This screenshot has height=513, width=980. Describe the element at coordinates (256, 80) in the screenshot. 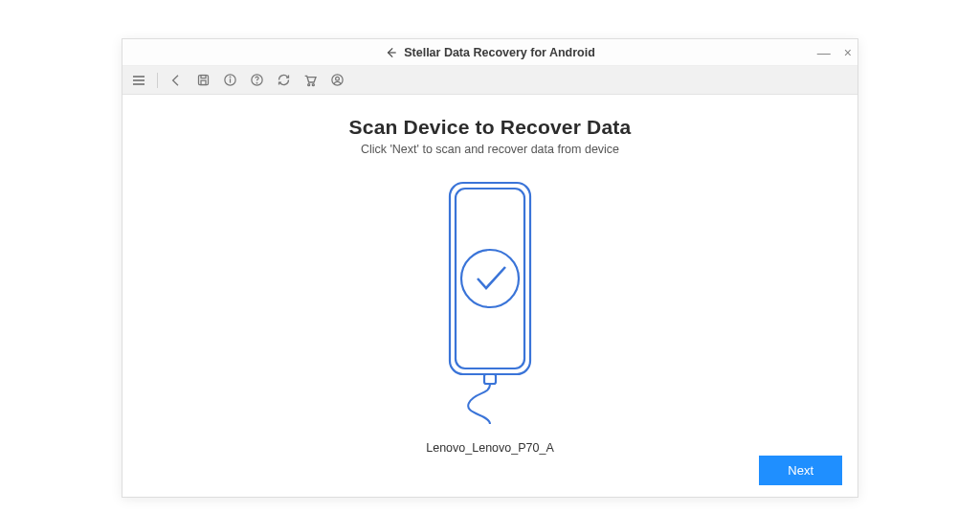

I see `help-icon` at that location.